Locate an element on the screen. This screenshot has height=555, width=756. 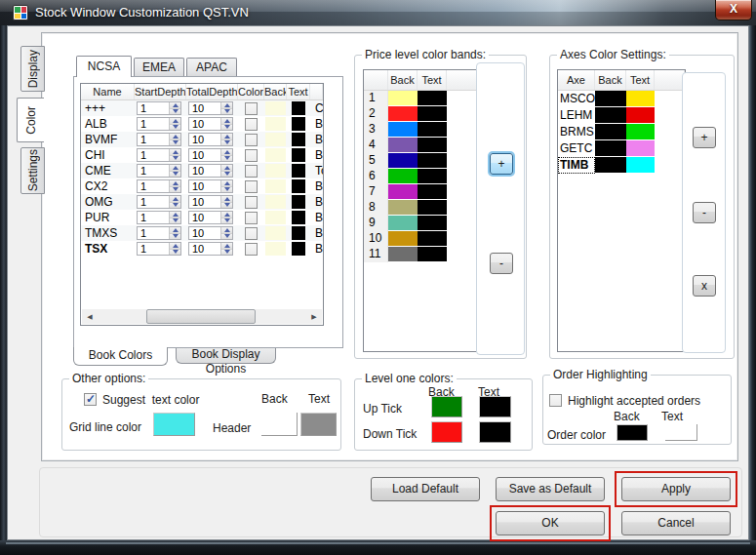
down-tick-back-swatch is located at coordinates (447, 432).